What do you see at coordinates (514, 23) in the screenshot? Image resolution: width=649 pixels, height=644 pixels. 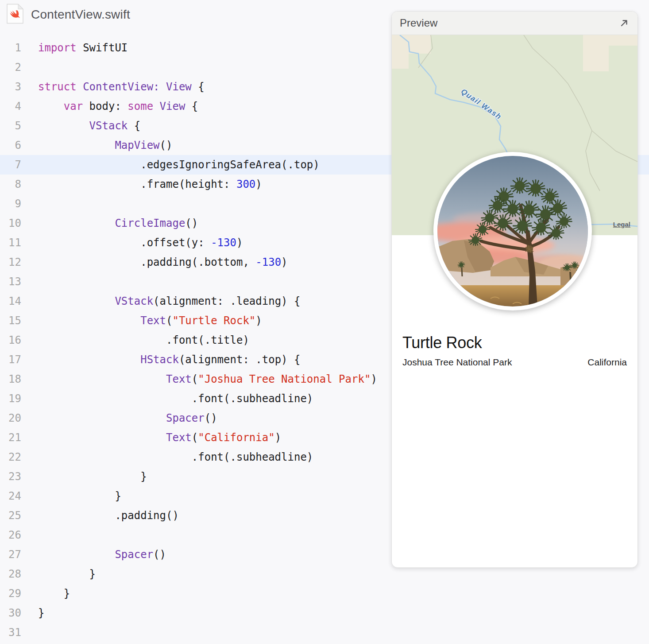 I see `preview-header: Preview` at bounding box center [514, 23].